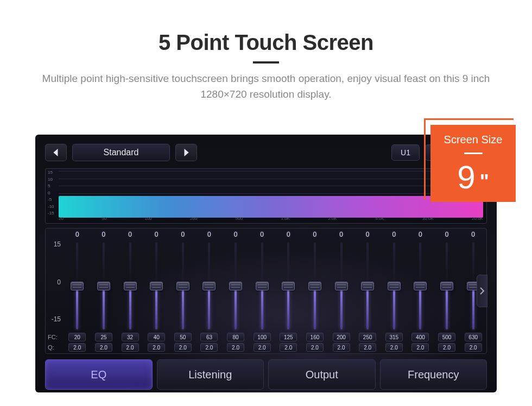  Describe the element at coordinates (51, 347) in the screenshot. I see `q-label: Q:` at that location.